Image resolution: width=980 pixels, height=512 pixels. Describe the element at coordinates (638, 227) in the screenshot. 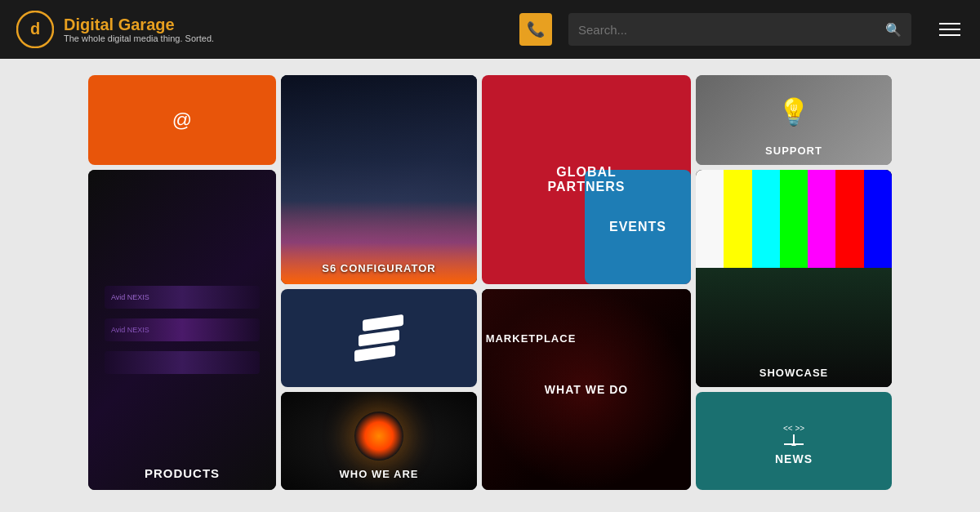

I see `events-label: EVENTS` at that location.